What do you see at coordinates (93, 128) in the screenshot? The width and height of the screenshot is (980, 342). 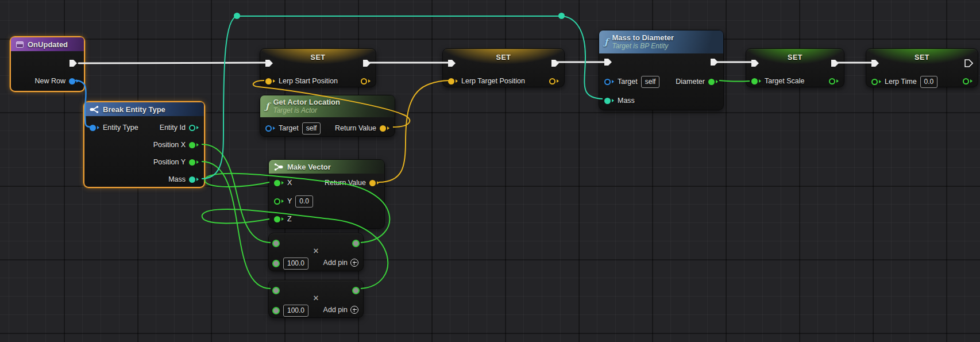 I see `entity-type-pin` at bounding box center [93, 128].